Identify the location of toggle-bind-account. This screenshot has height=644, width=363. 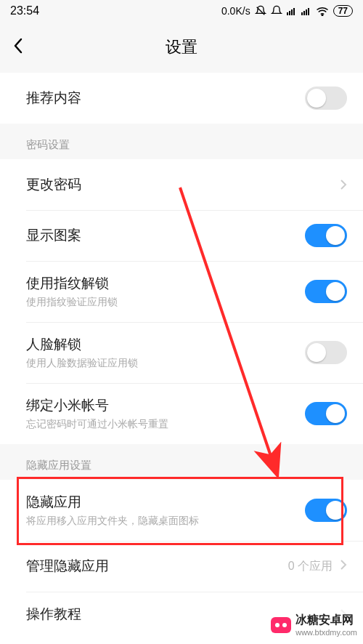
(326, 414).